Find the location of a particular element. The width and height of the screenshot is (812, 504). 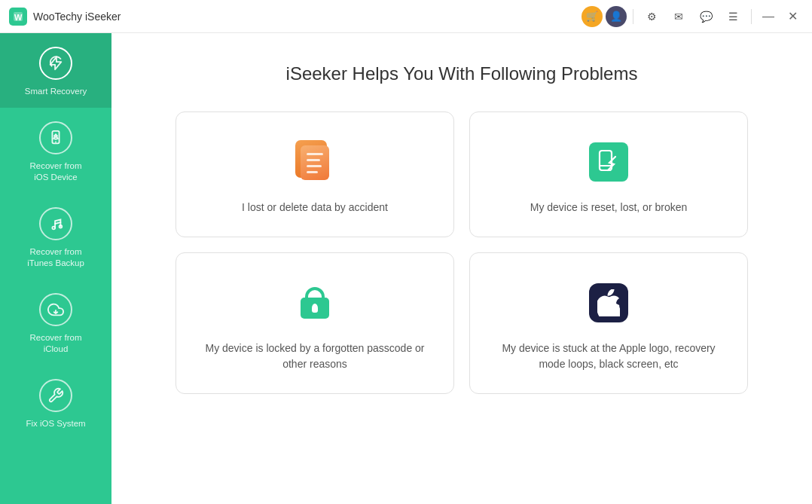

title-bar: W WooTechy iSeeker 🛒 👤 ⚙ ✉ 💬 ☰ — ✕ is located at coordinates (406, 17).